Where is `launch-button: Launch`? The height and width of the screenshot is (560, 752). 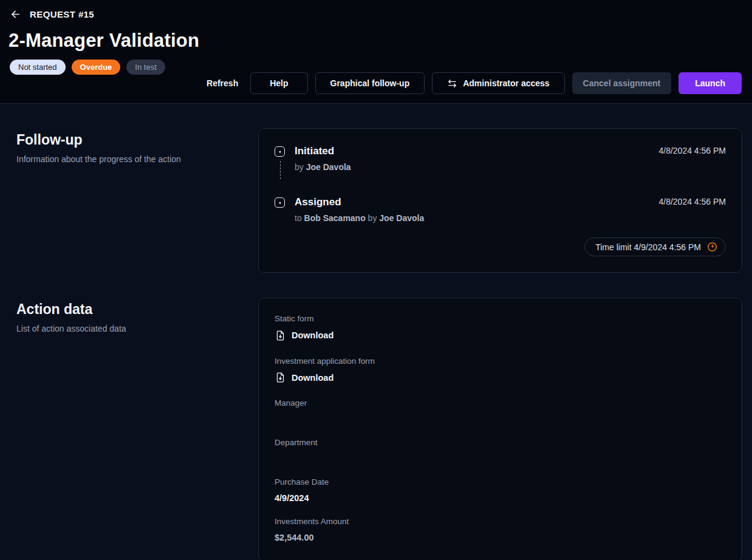 launch-button: Launch is located at coordinates (710, 83).